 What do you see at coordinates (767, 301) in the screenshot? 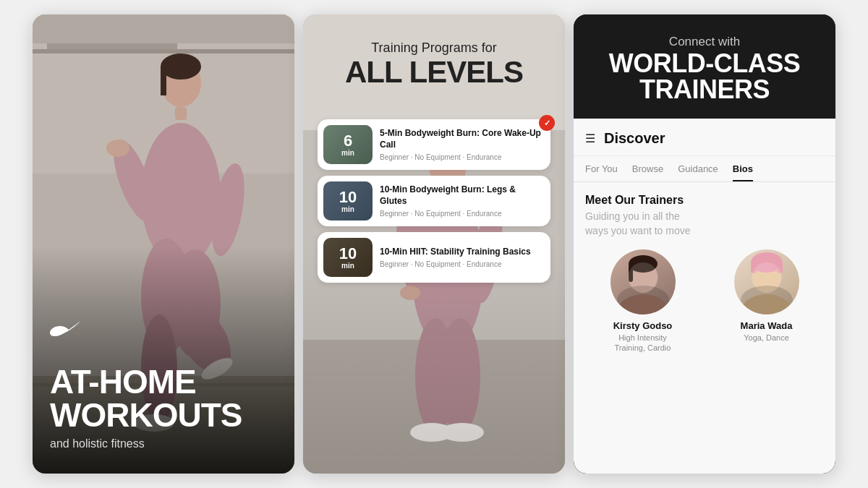
I see `trainer-card-2: Maria Wada Yoga, Dance` at bounding box center [767, 301].